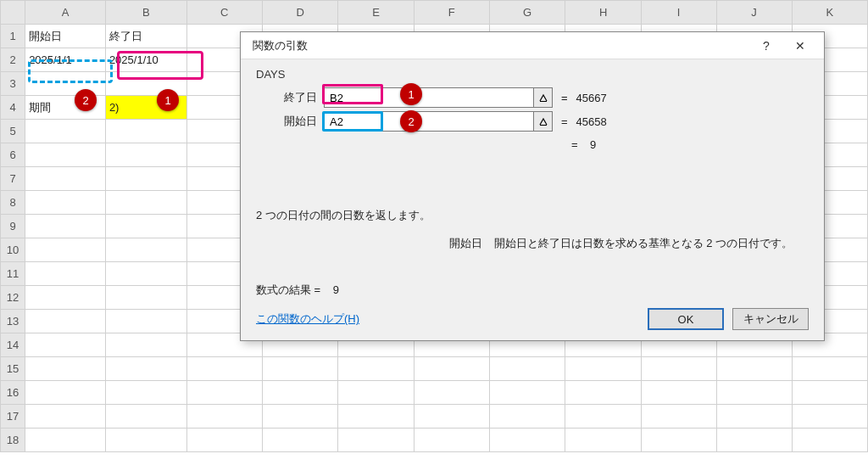 Image resolution: width=868 pixels, height=465 pixels. Describe the element at coordinates (451, 440) in the screenshot. I see `cell-F18` at that location.